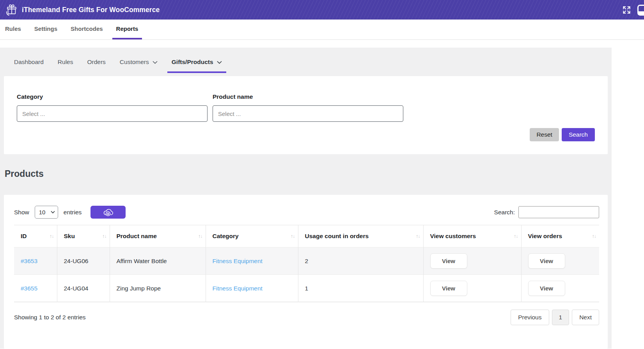 This screenshot has width=644, height=349. What do you see at coordinates (322, 30) in the screenshot?
I see `main-nav: Rules Settings Shortcodes Reports` at bounding box center [322, 30].